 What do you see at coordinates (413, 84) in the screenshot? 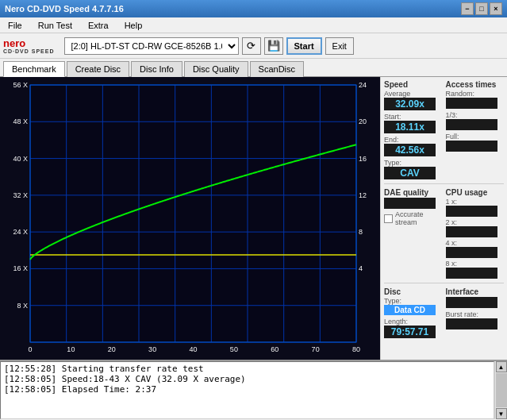
I see `speed-title: Speed` at bounding box center [413, 84].